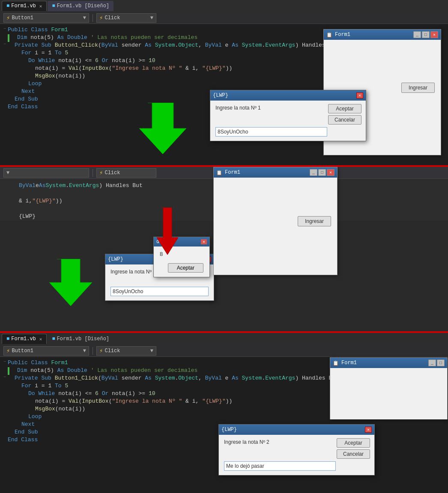 The image size is (448, 493). I want to click on collapse-3: −, so click(5, 45).